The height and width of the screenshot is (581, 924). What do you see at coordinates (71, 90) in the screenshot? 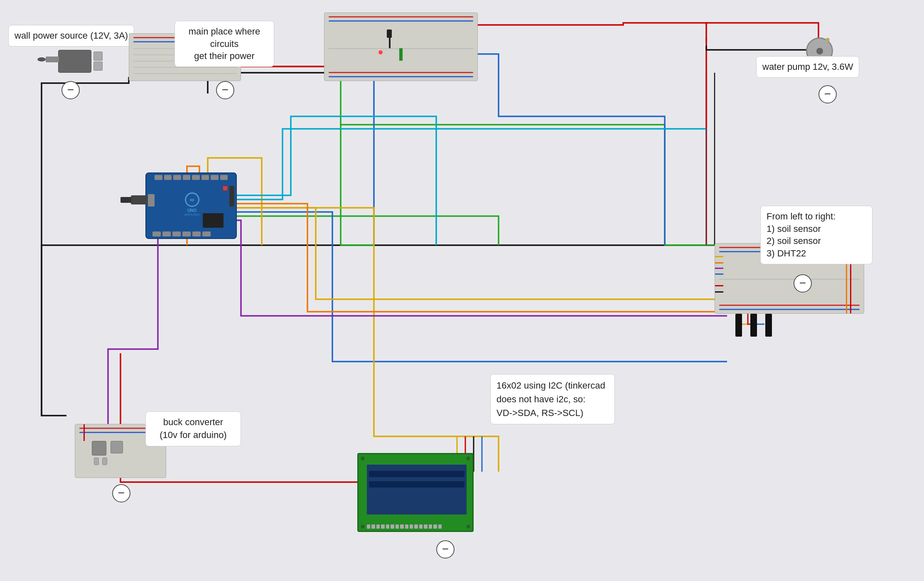
I see `wall-power-zoom-btn` at bounding box center [71, 90].